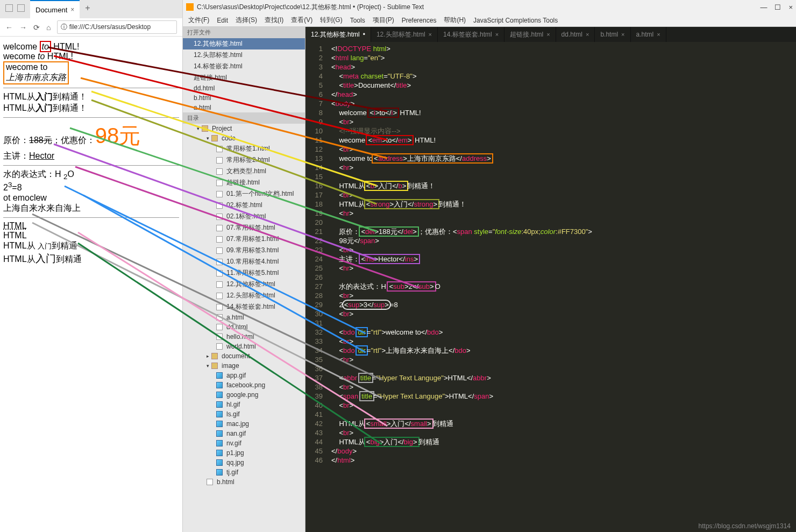  What do you see at coordinates (244, 453) in the screenshot?
I see `tree-image: p1.jpg` at bounding box center [244, 453].